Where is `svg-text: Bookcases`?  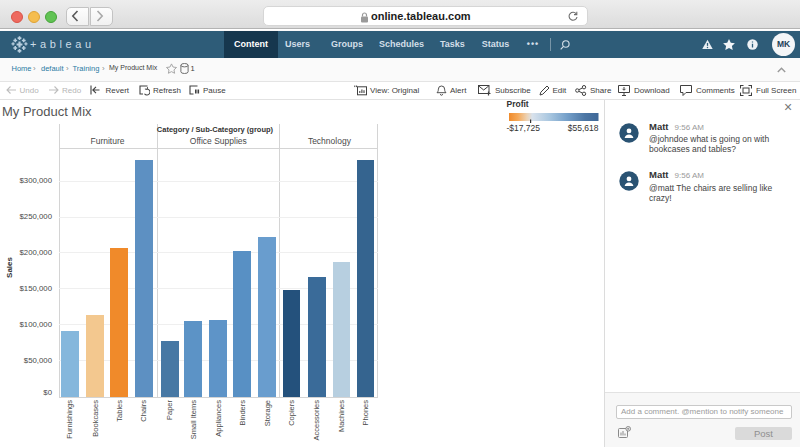 svg-text: Bookcases is located at coordinates (96, 418).